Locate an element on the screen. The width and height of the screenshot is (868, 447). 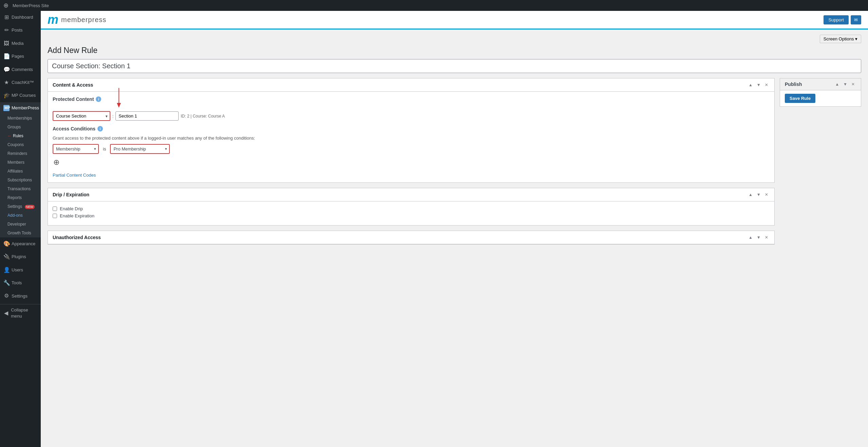
submenu-settings: Settings NEW is located at coordinates (20, 207).